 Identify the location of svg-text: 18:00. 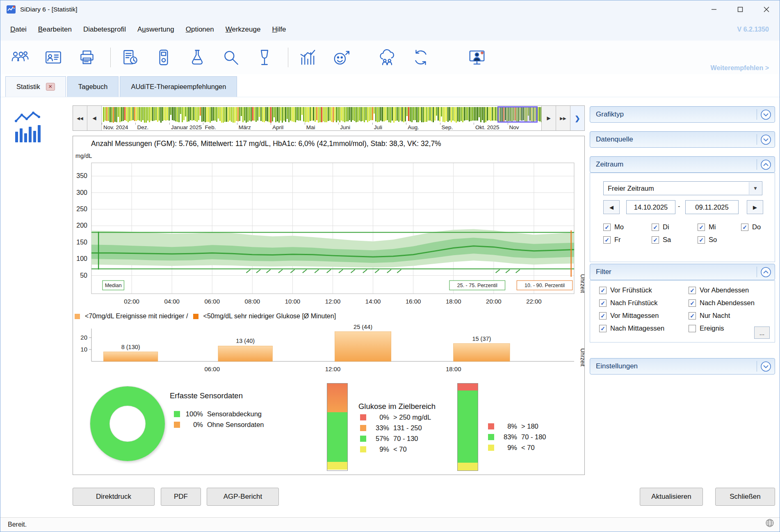
(454, 369).